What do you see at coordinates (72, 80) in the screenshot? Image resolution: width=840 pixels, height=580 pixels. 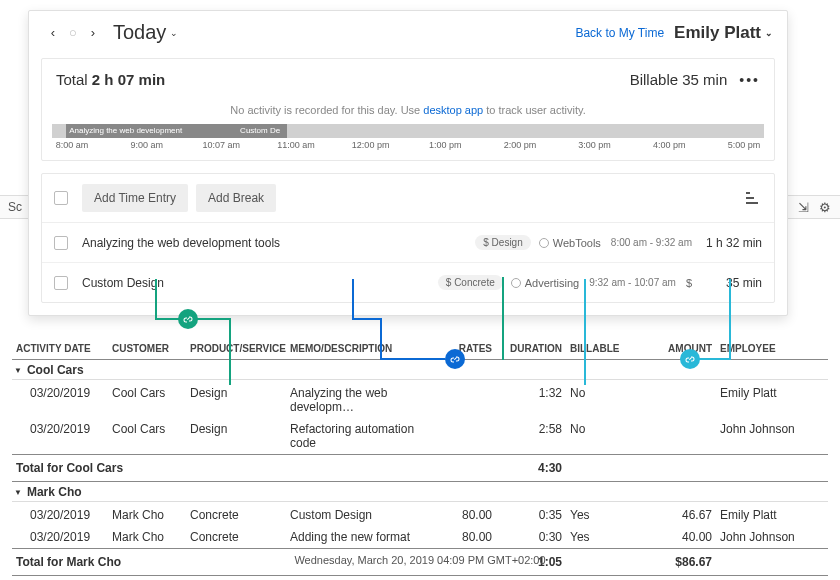 I see `total-label: Total` at bounding box center [72, 80].